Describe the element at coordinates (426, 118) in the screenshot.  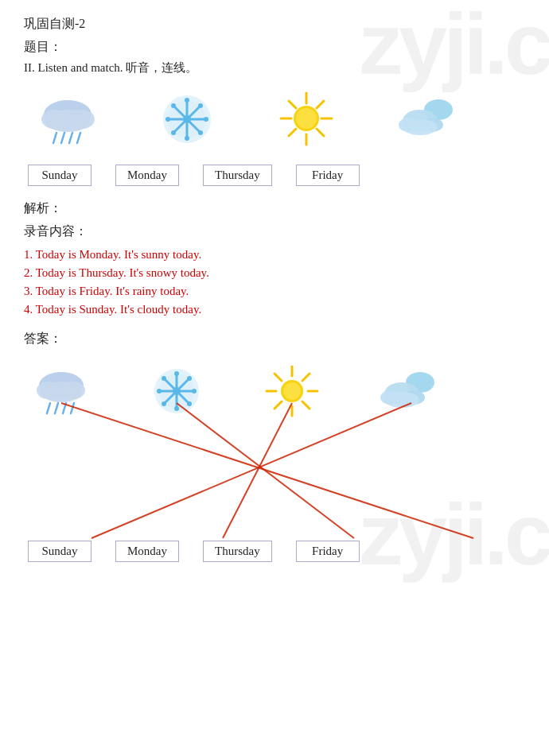
I see `cloudy-icon-top` at that location.